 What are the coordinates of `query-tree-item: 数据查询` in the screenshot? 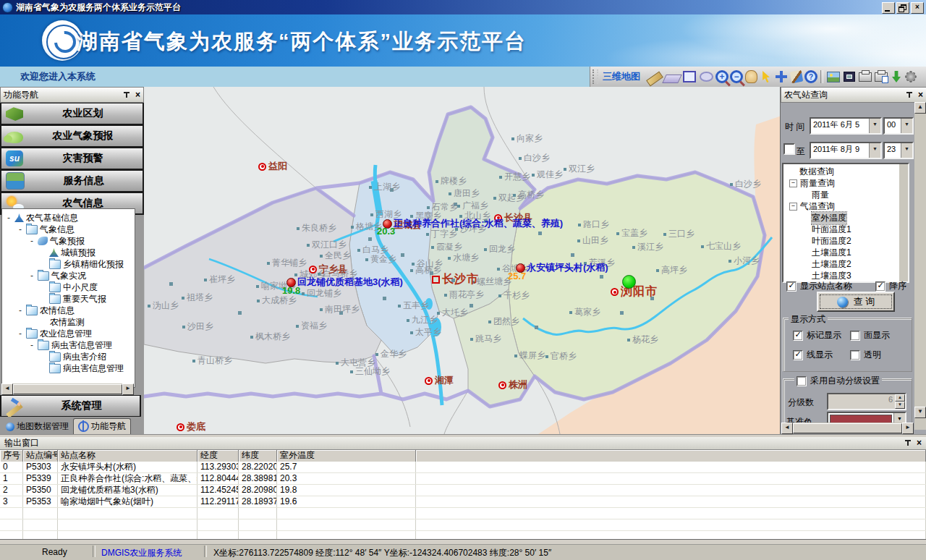 It's located at (846, 171).